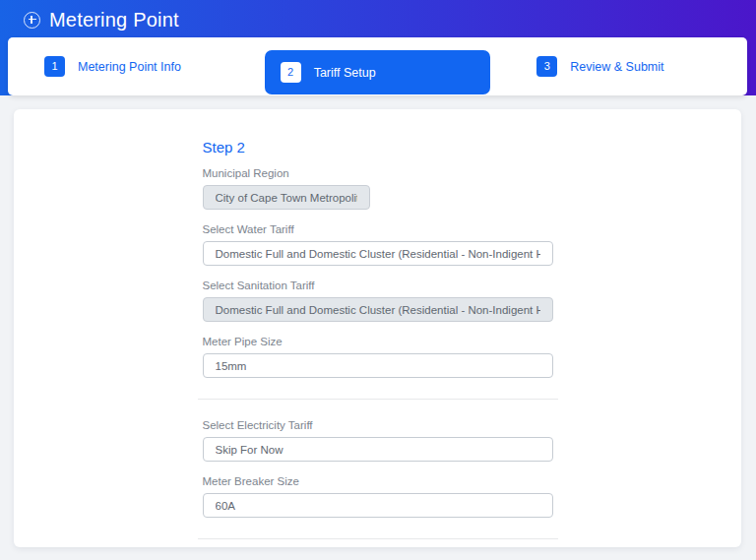 The width and height of the screenshot is (756, 560). What do you see at coordinates (378, 400) in the screenshot?
I see `section-divider-top` at bounding box center [378, 400].